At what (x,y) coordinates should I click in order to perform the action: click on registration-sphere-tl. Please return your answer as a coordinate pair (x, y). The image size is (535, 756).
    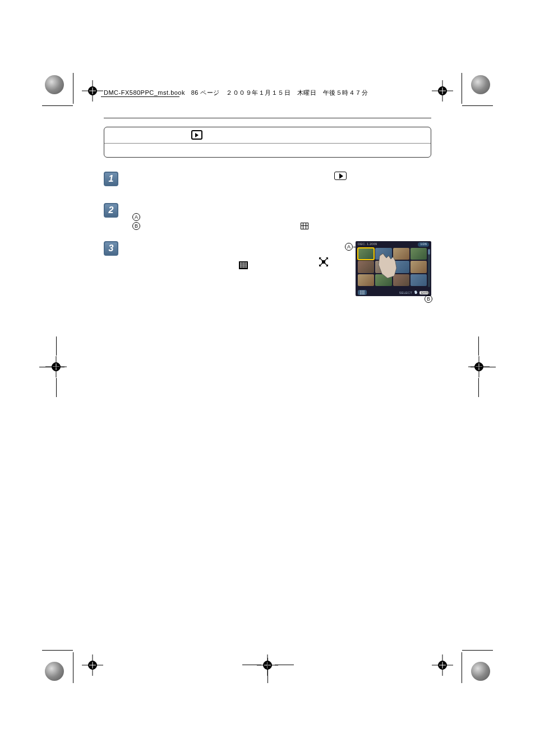
    Looking at the image, I should click on (54, 85).